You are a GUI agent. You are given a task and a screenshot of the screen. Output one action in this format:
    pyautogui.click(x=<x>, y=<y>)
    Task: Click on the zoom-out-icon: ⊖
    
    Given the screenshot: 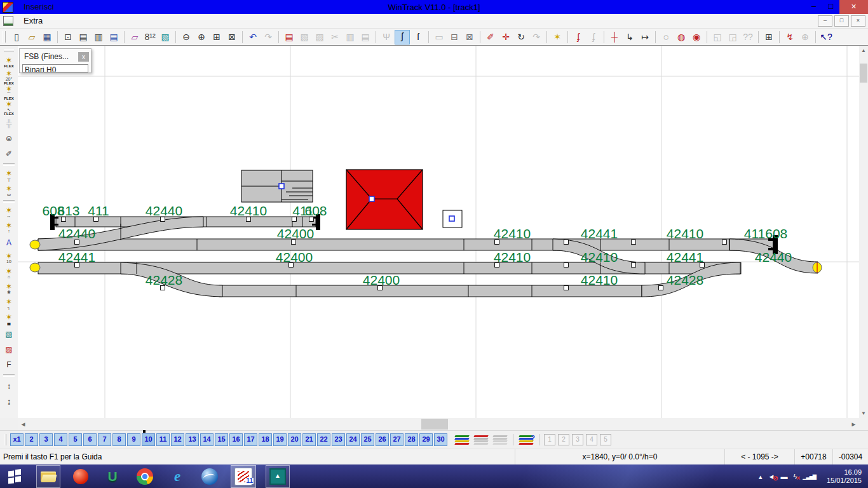 What is the action you would take?
    pyautogui.click(x=186, y=37)
    